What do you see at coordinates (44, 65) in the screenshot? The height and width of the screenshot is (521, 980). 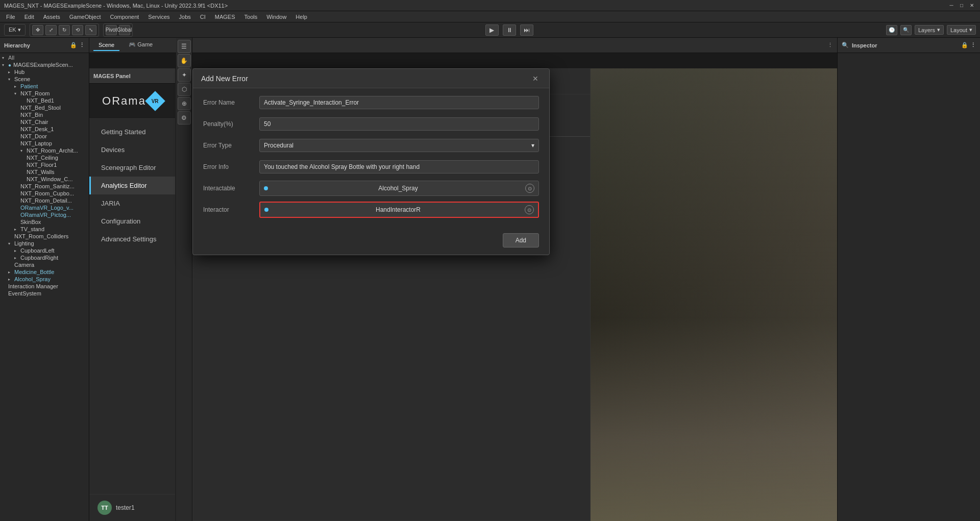 I see `tree-scene: ▾ ● MAGESExampleScen...` at bounding box center [44, 65].